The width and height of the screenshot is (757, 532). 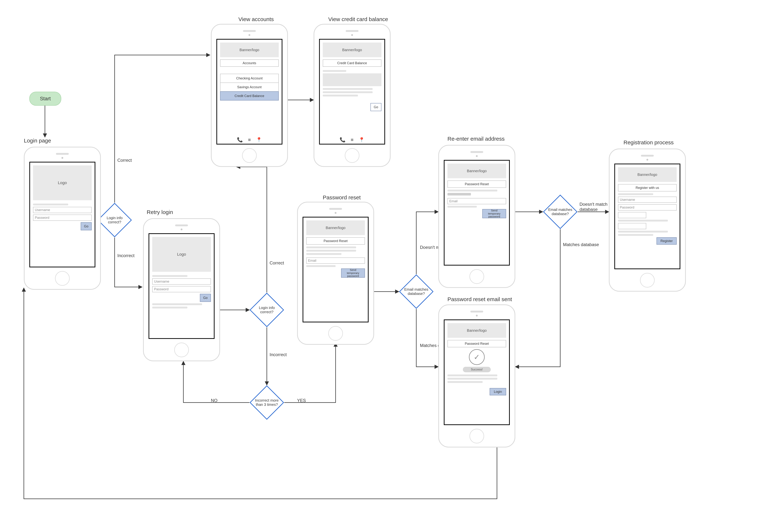 What do you see at coordinates (667, 241) in the screenshot?
I see `register-button: Register` at bounding box center [667, 241].